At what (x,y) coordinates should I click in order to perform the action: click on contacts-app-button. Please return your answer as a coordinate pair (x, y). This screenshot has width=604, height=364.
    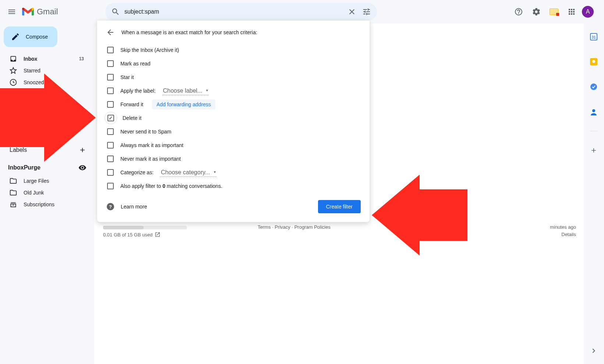
    Looking at the image, I should click on (594, 112).